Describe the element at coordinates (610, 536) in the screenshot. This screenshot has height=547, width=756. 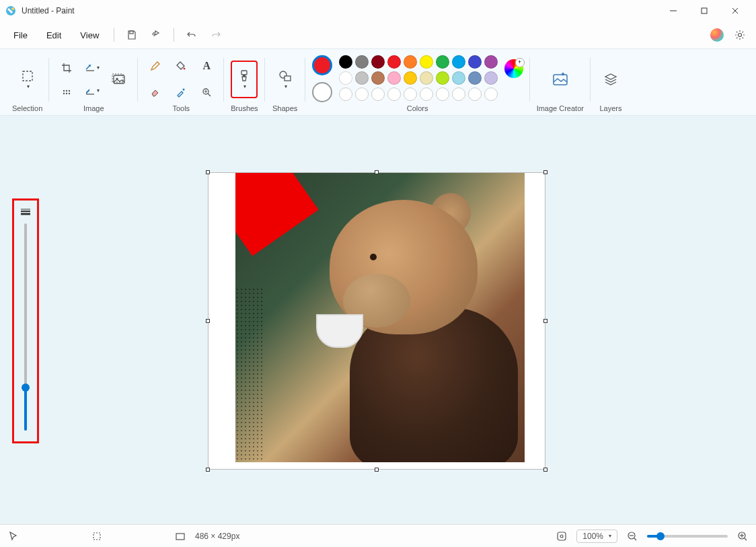
I see `chevron-down-icon: ▾` at that location.